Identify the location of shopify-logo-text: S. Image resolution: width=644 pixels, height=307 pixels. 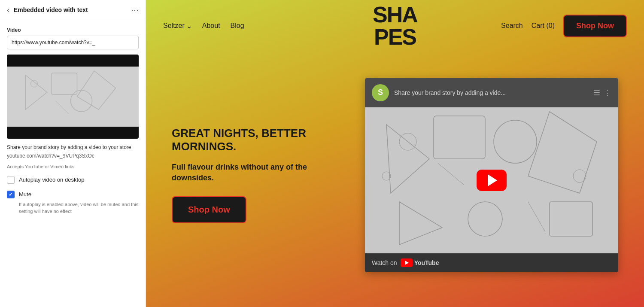
(380, 93).